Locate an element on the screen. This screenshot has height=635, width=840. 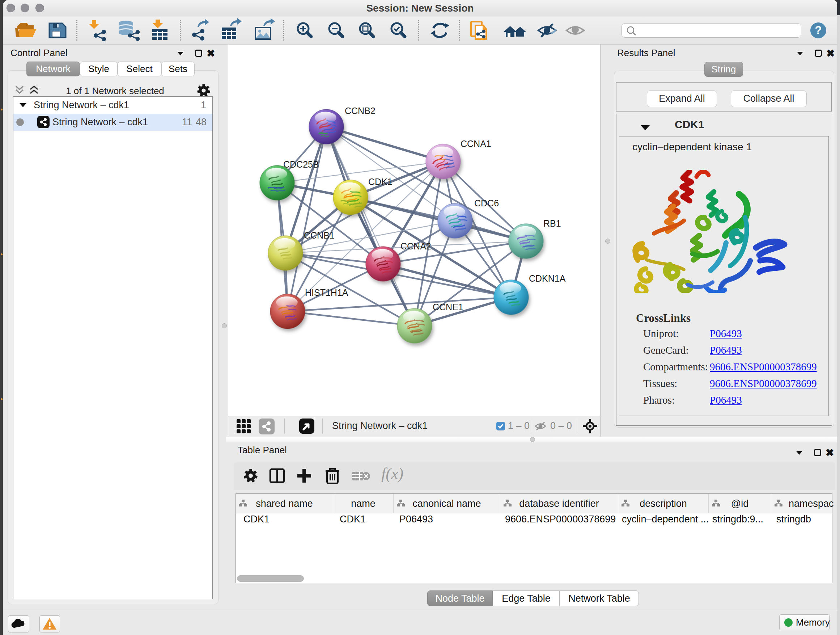
svg-text: CCNB2 is located at coordinates (360, 111).